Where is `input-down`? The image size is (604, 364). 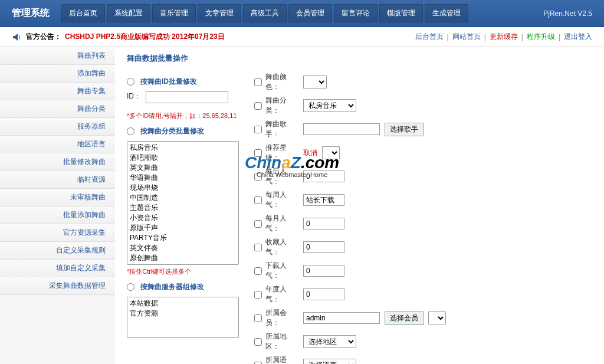 input-down is located at coordinates (324, 271).